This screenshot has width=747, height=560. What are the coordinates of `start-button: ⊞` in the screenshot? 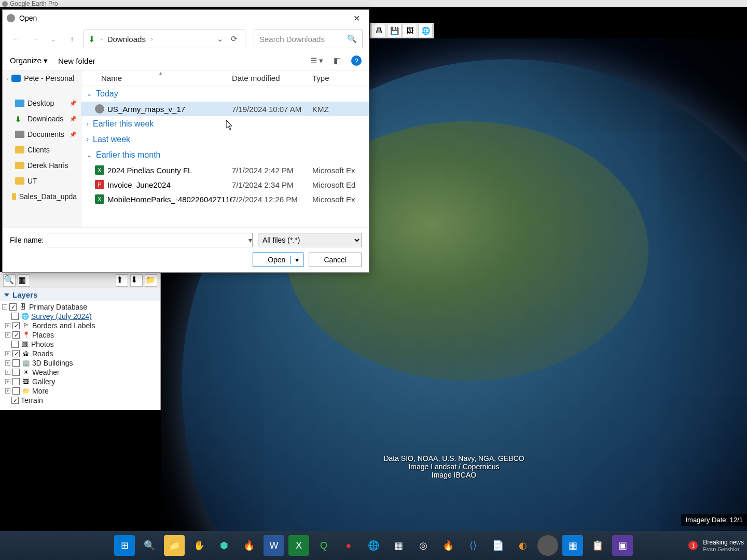 It's located at (125, 545).